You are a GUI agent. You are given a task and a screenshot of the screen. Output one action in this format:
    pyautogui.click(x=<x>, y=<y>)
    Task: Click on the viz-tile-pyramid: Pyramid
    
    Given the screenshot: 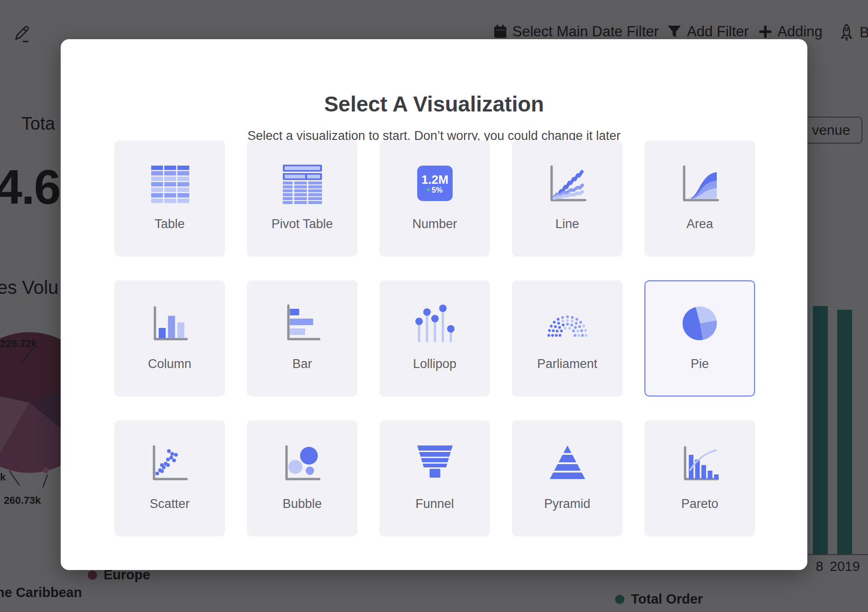 What is the action you would take?
    pyautogui.click(x=567, y=479)
    